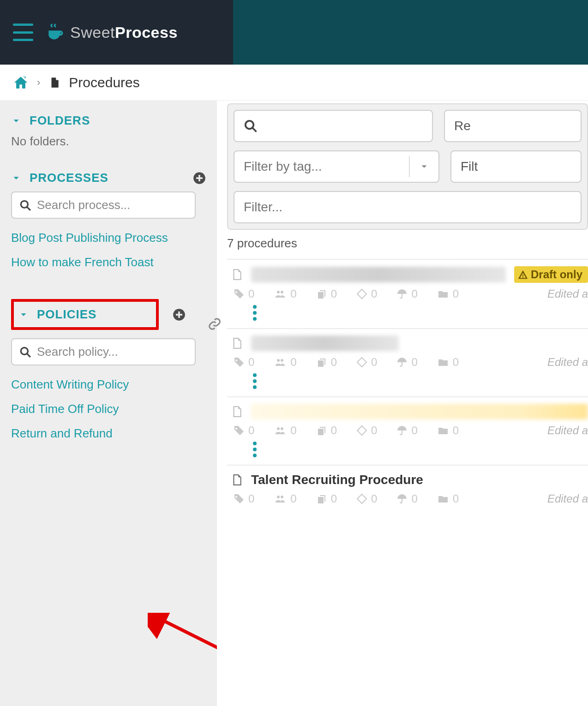 This screenshot has width=588, height=706. Describe the element at coordinates (340, 126) in the screenshot. I see `search-filter-field` at that location.